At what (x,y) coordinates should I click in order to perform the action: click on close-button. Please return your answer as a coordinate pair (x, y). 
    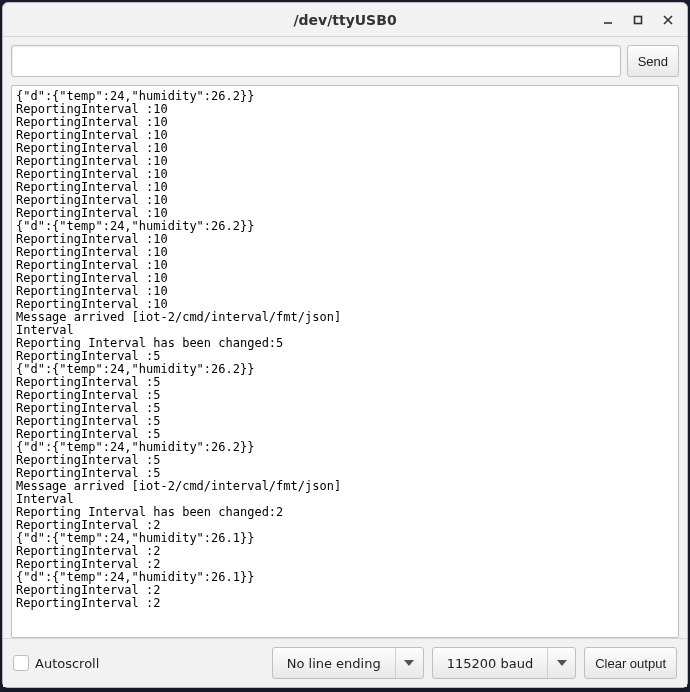
    Looking at the image, I should click on (668, 20).